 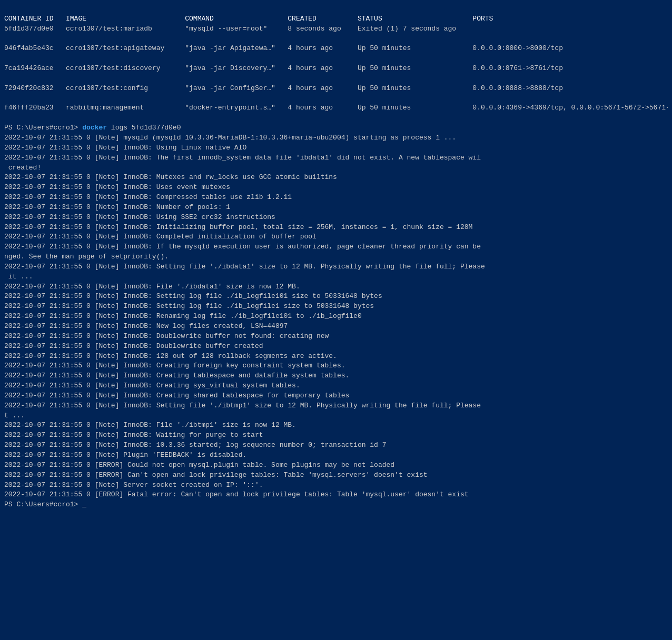 I want to click on terminal-line: PS C:\Users#ccro1> docker logs 5fd1d377d…, so click(x=336, y=128).